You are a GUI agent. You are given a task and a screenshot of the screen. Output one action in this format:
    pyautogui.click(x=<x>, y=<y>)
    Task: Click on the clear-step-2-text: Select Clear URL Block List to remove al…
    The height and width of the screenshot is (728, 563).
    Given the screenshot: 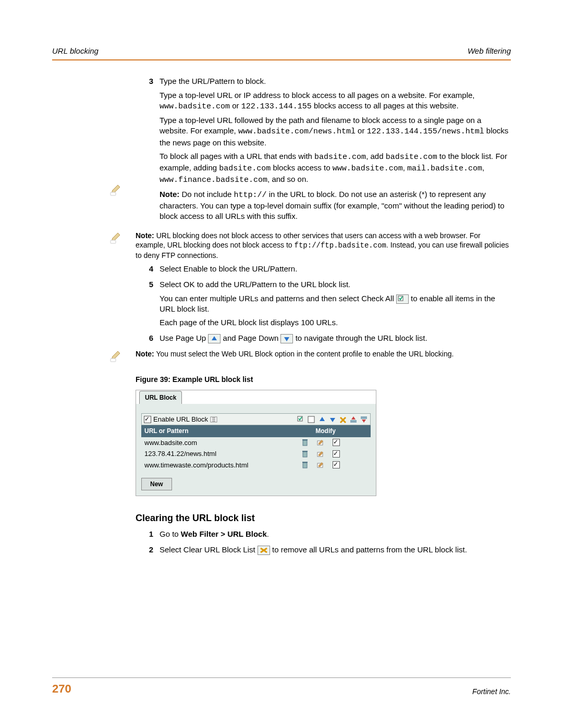 What is the action you would take?
    pyautogui.click(x=335, y=550)
    